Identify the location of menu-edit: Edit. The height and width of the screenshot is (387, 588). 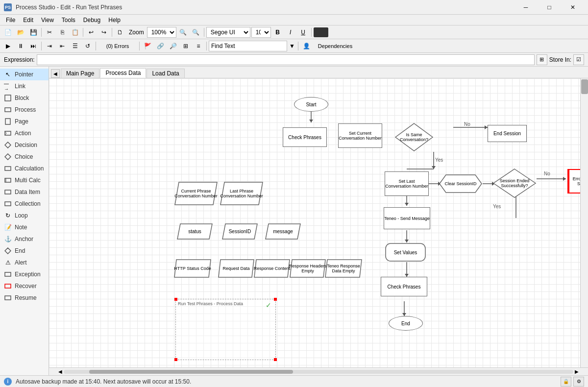
(28, 20).